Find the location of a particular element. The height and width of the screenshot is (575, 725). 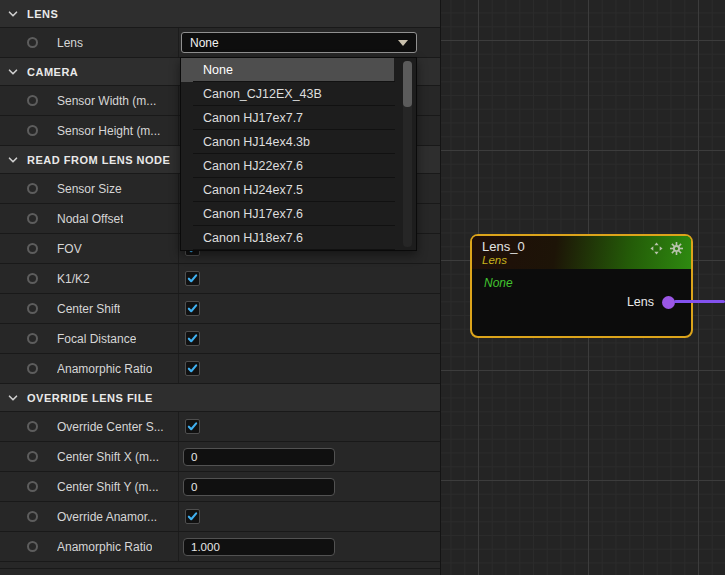

property-row: Focal Distance is located at coordinates (220, 339).